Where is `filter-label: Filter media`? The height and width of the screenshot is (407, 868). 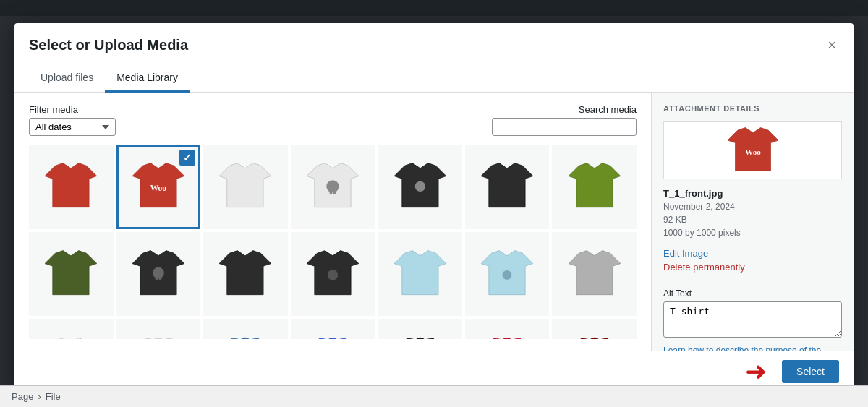 filter-label: Filter media is located at coordinates (72, 110).